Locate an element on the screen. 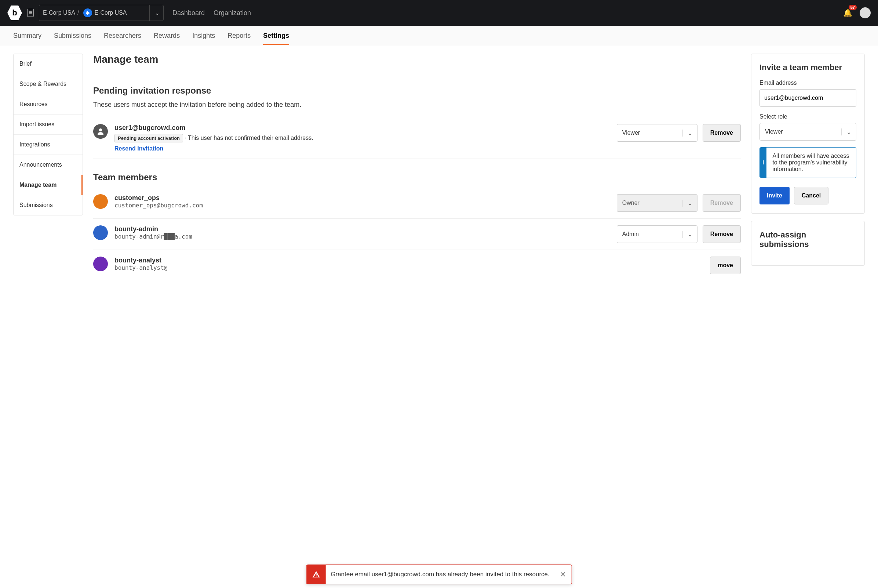 This screenshot has height=588, width=878. invite-card: Invite a team member Email address Selec… is located at coordinates (808, 134).